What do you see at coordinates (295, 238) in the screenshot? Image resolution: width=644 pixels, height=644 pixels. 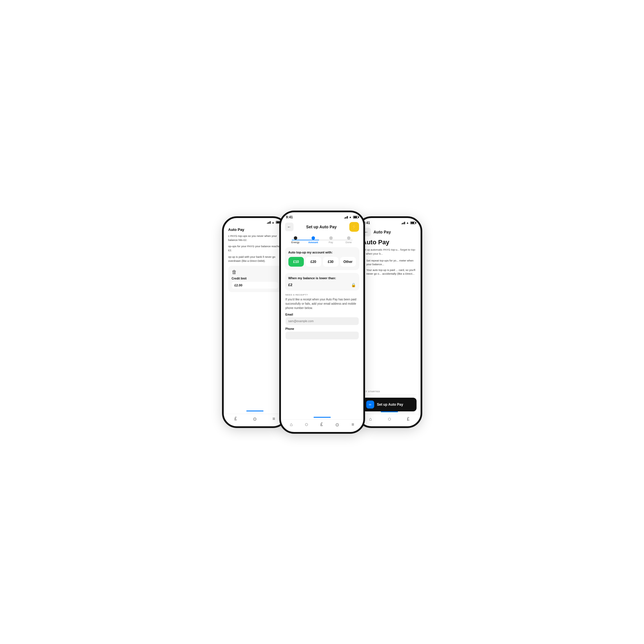 I see `step-dot-energy` at bounding box center [295, 238].